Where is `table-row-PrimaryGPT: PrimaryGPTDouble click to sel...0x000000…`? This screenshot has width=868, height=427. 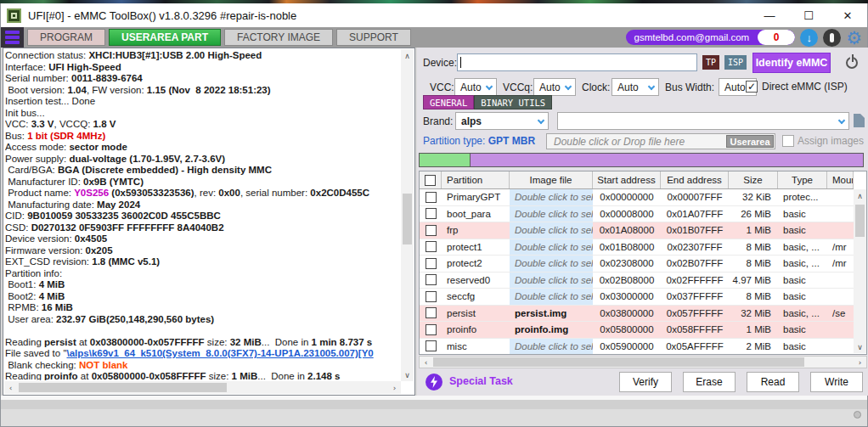
table-row-PrimaryGPT: PrimaryGPTDouble click to sel...0x000000… is located at coordinates (637, 198).